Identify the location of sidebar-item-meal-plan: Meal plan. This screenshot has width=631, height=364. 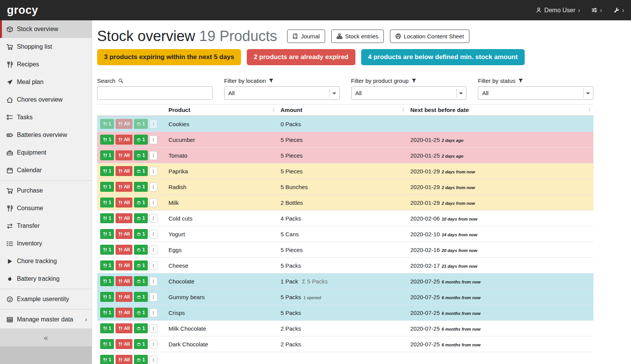
(46, 82).